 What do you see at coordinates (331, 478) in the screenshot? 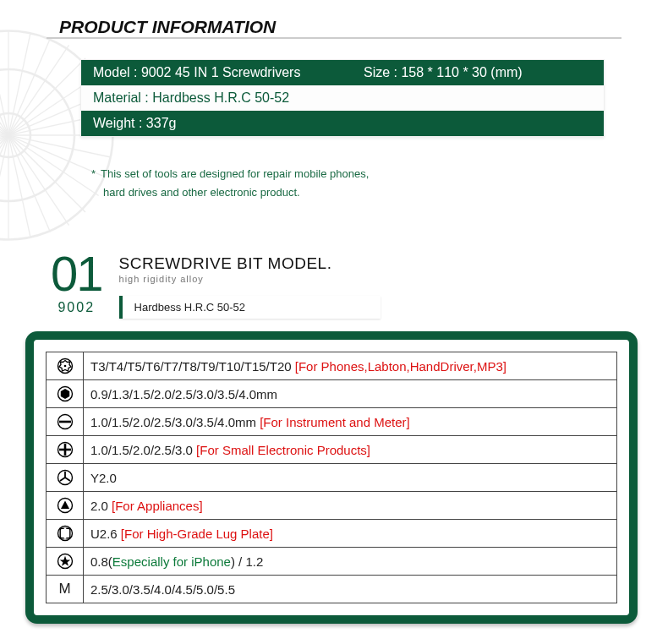
I see `table-row: Y2.0` at bounding box center [331, 478].